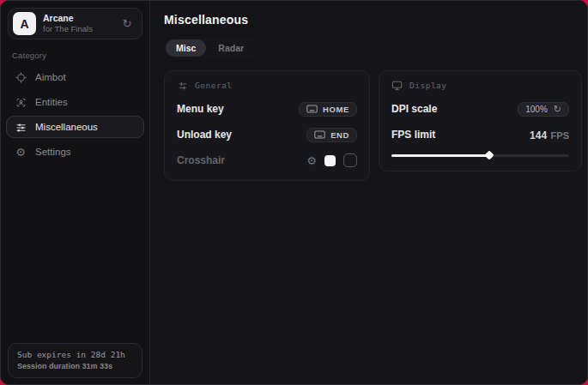 This screenshot has width=588, height=385. I want to click on tab-radar: Radar, so click(231, 48).